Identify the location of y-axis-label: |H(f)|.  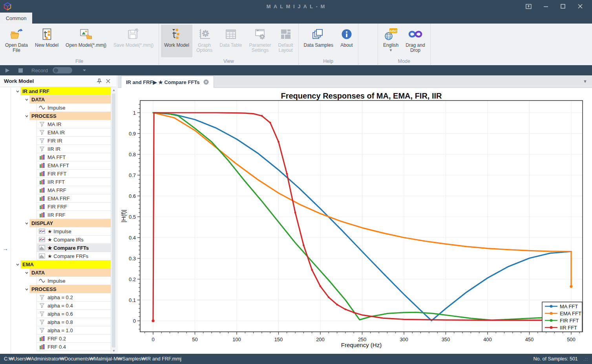
(123, 216).